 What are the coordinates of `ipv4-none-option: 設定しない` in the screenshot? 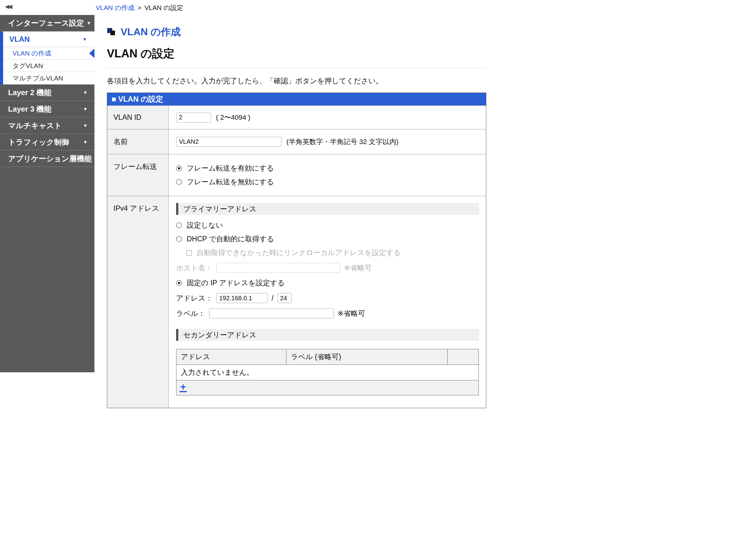 It's located at (328, 225).